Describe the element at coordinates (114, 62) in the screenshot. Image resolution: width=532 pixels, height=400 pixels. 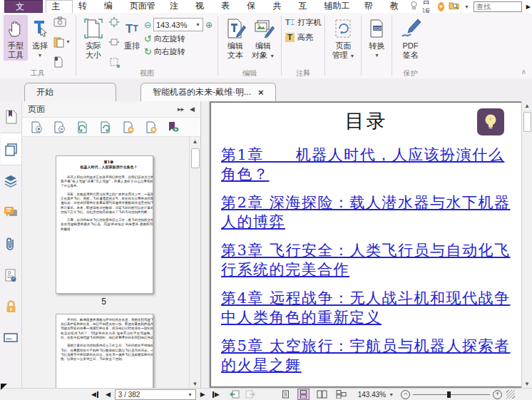
I see `fit-visible-button` at that location.